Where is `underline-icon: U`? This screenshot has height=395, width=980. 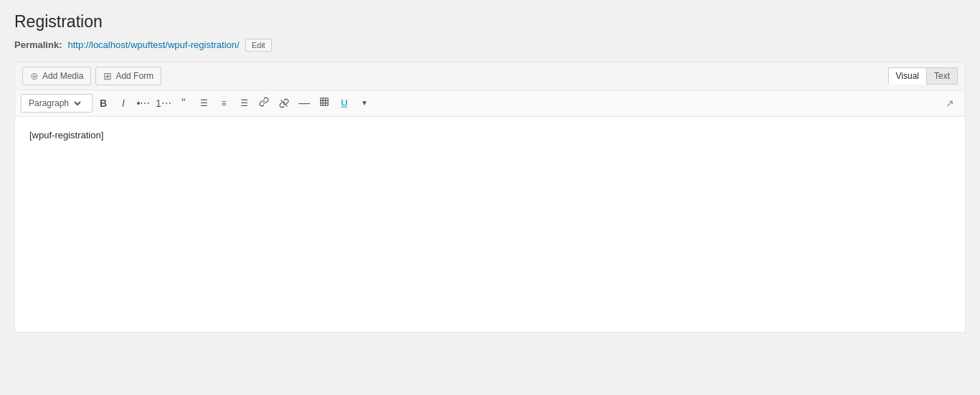 underline-icon: U is located at coordinates (344, 103).